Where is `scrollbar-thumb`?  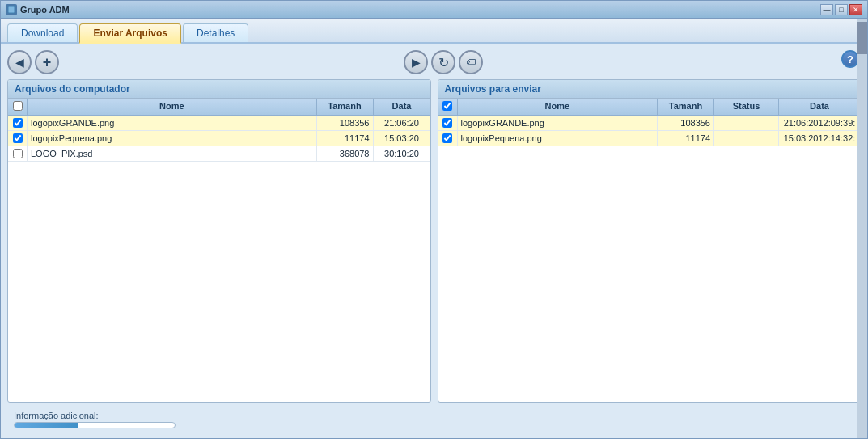
scrollbar-thumb is located at coordinates (862, 38).